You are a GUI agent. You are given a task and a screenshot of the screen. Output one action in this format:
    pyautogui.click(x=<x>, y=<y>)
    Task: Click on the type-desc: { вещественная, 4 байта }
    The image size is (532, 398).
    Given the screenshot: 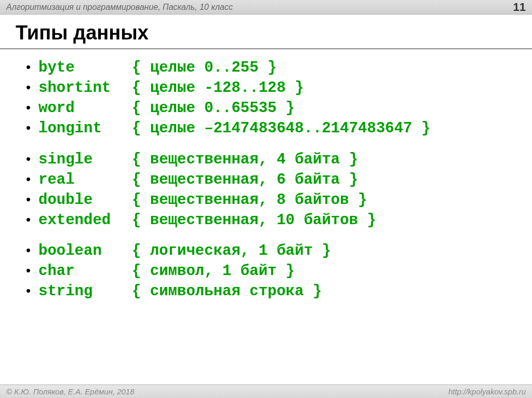 What is the action you would take?
    pyautogui.click(x=245, y=160)
    